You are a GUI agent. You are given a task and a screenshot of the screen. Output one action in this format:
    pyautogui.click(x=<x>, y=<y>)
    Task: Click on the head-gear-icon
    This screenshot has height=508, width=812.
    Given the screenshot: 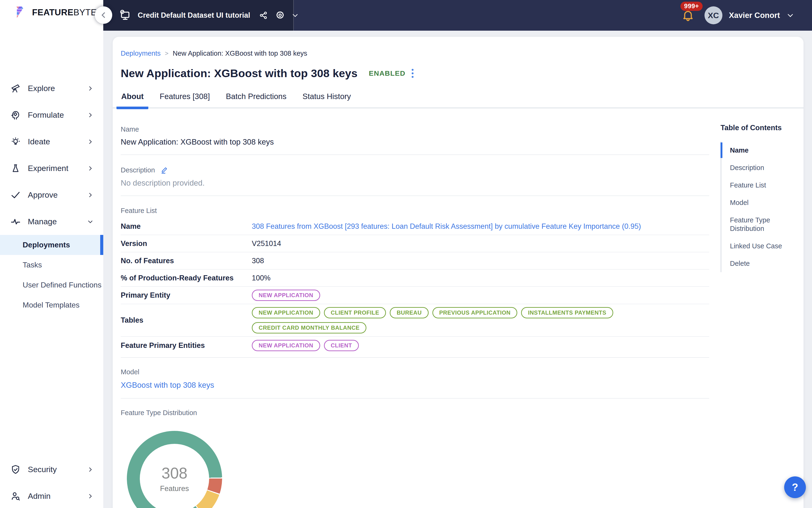 What is the action you would take?
    pyautogui.click(x=15, y=115)
    